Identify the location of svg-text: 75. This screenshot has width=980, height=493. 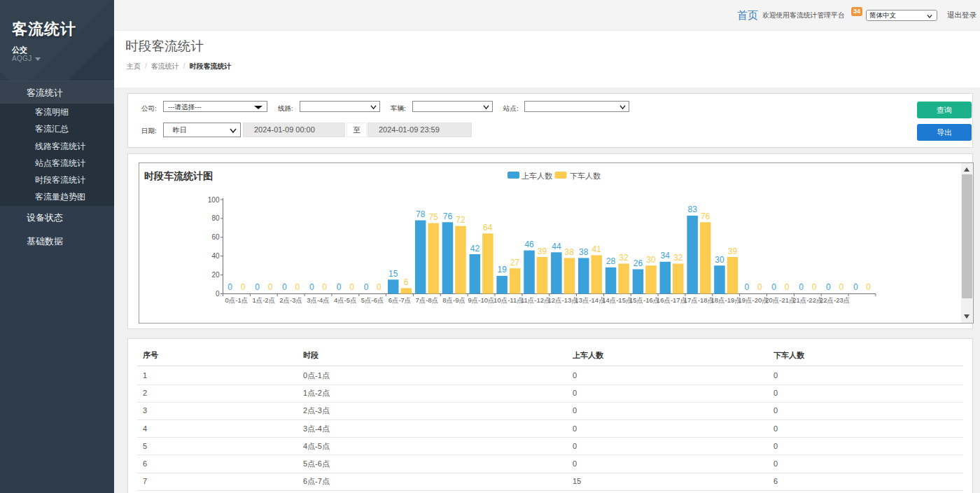
(433, 217).